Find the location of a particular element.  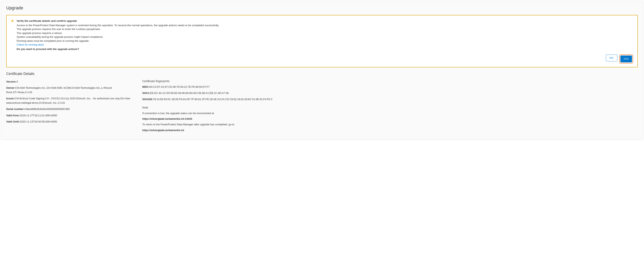

sha256-value: 78:14:65:93:0C:1B:05:F9:4A:DF:7F:90:61:2… is located at coordinates (212, 99).